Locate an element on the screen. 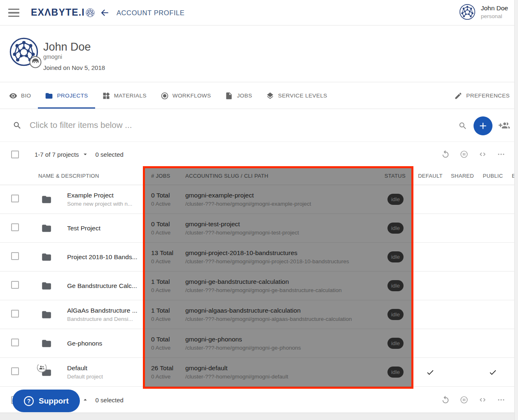 The width and height of the screenshot is (518, 420). tab-projects: PROJECTS is located at coordinates (66, 95).